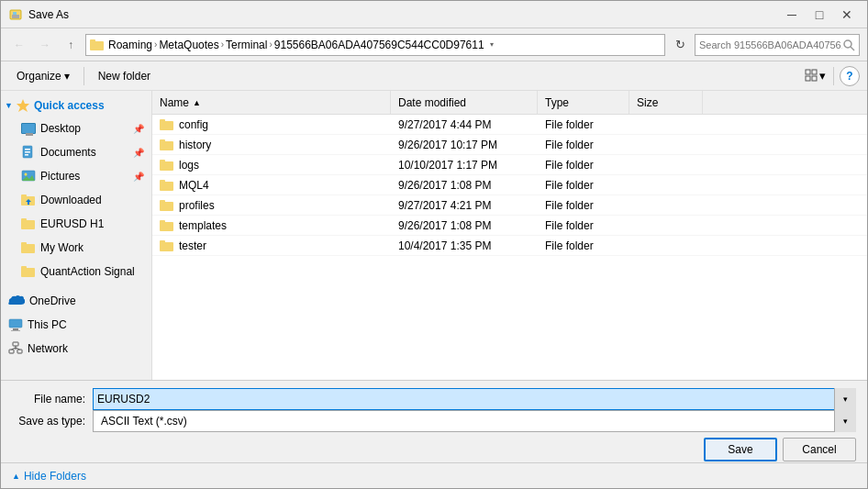 This screenshot has height=489, width=868. I want to click on sidebar-item-onedrive: OneDrive, so click(76, 301).